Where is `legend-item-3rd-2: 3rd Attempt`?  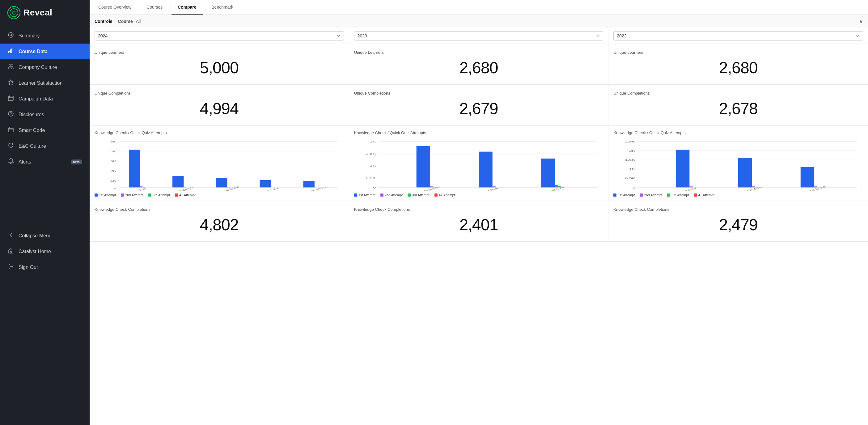
legend-item-3rd-2: 3rd Attempt is located at coordinates (678, 195).